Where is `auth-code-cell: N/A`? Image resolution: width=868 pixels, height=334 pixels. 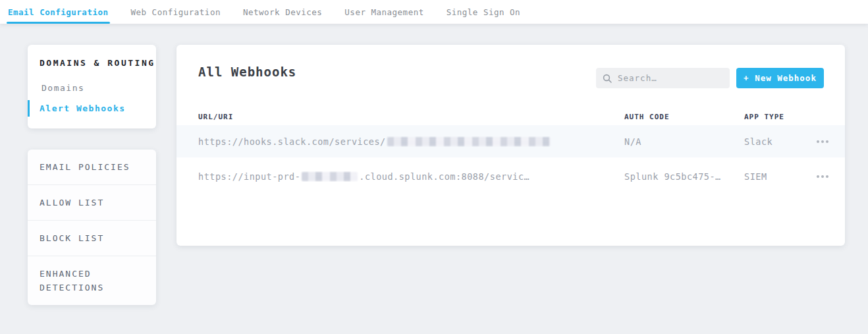 auth-code-cell: N/A is located at coordinates (684, 142).